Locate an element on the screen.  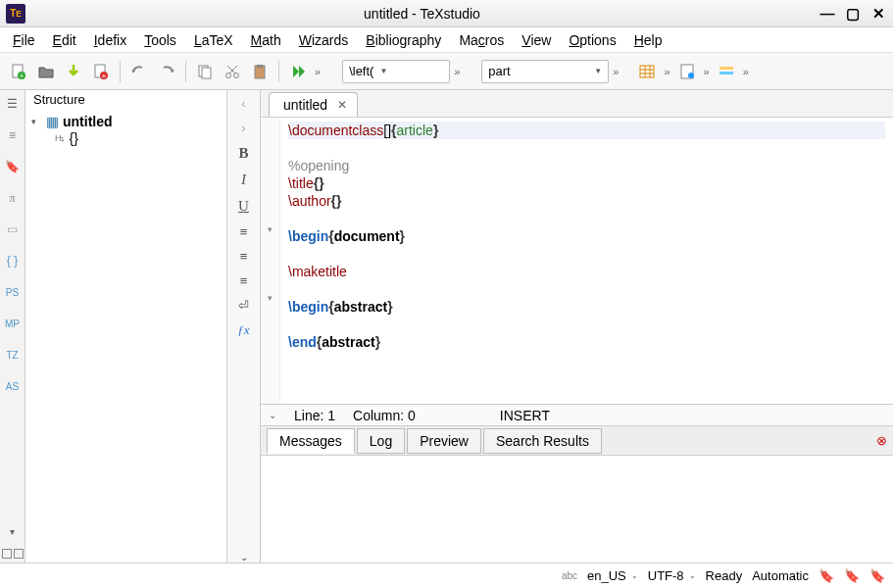
asymptote-icon: AS is located at coordinates (13, 386).